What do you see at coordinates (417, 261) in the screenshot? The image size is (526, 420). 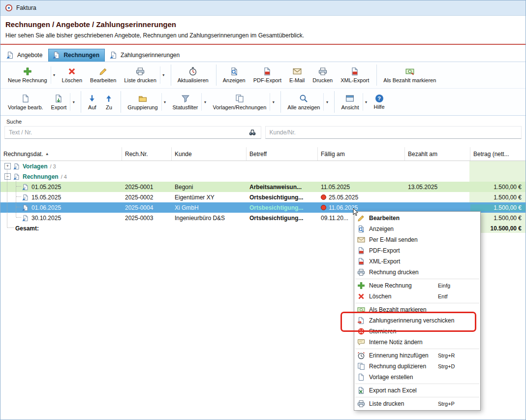 I see `menu-item-xml-export: XML-Export` at bounding box center [417, 261].